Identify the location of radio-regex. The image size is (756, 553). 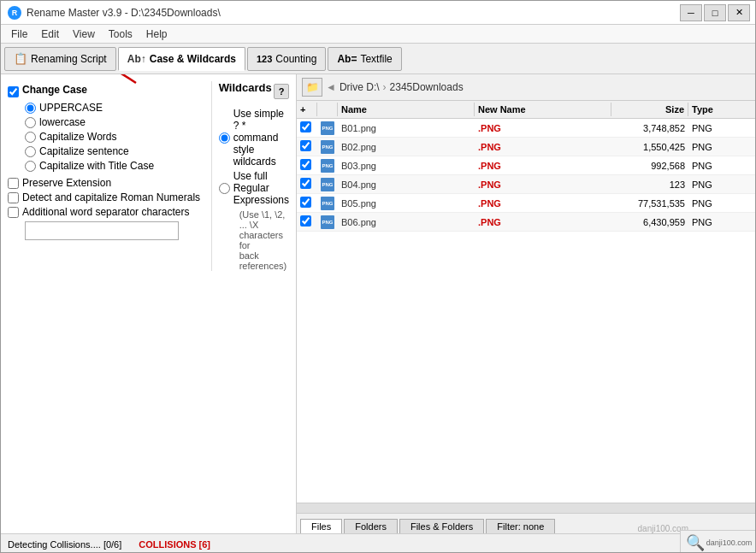
(224, 188).